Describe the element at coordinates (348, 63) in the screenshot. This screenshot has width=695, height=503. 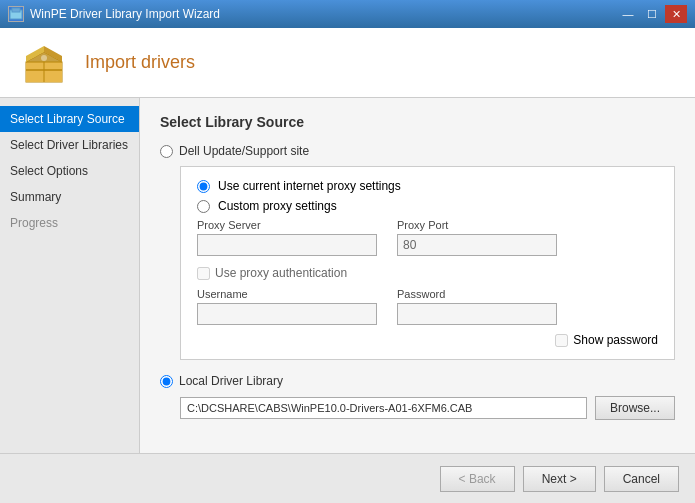
I see `wizard-header: Import drivers` at that location.